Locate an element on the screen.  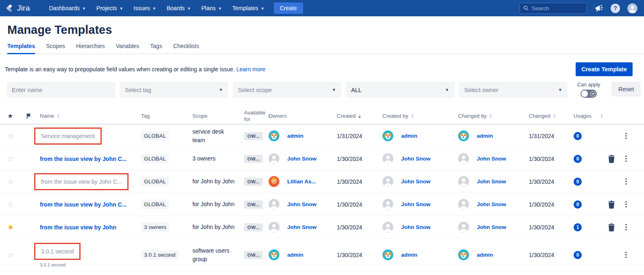
usages-badge: 0 is located at coordinates (578, 205).